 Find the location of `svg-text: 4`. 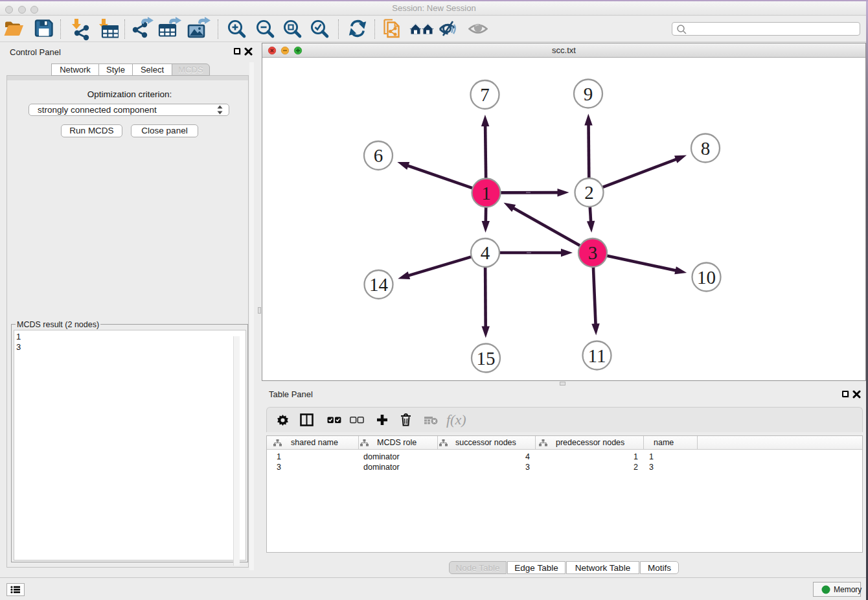

svg-text: 4 is located at coordinates (486, 253).